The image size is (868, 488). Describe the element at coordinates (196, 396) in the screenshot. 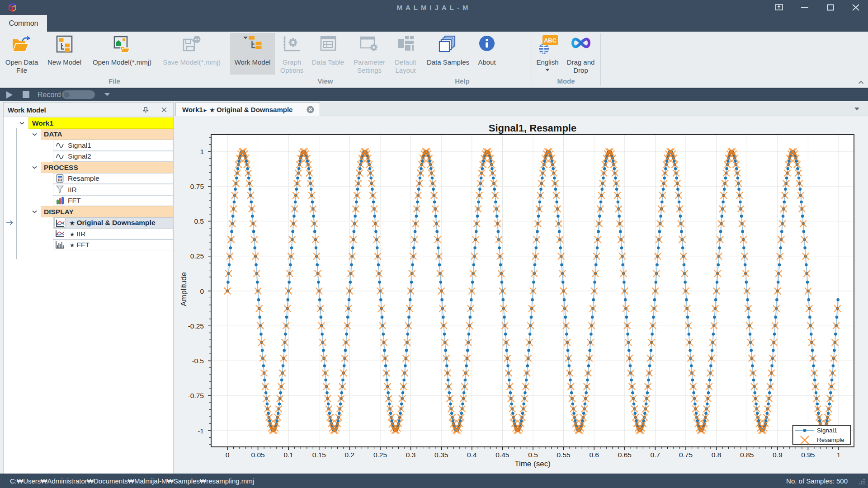

I see `svg-text: -0.75` at that location.